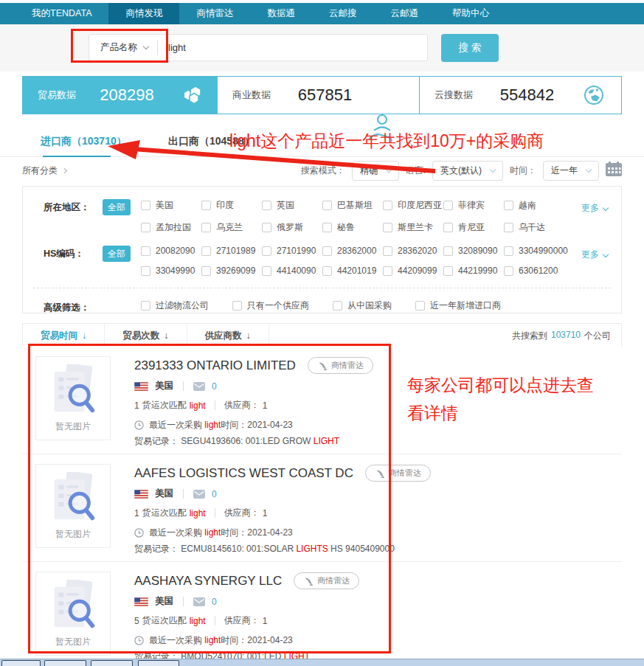 The width and height of the screenshot is (644, 666). Describe the element at coordinates (470, 48) in the screenshot. I see `search-button: 搜 索` at that location.